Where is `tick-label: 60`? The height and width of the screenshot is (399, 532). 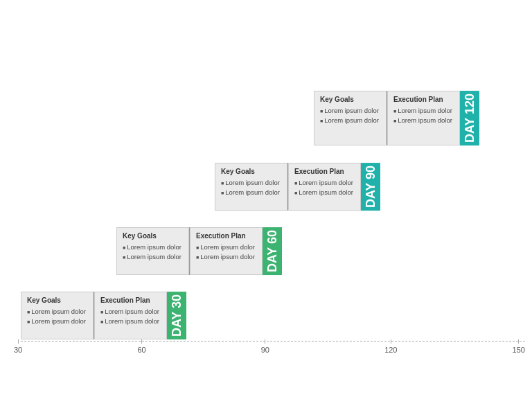 tick-label: 60 is located at coordinates (141, 350).